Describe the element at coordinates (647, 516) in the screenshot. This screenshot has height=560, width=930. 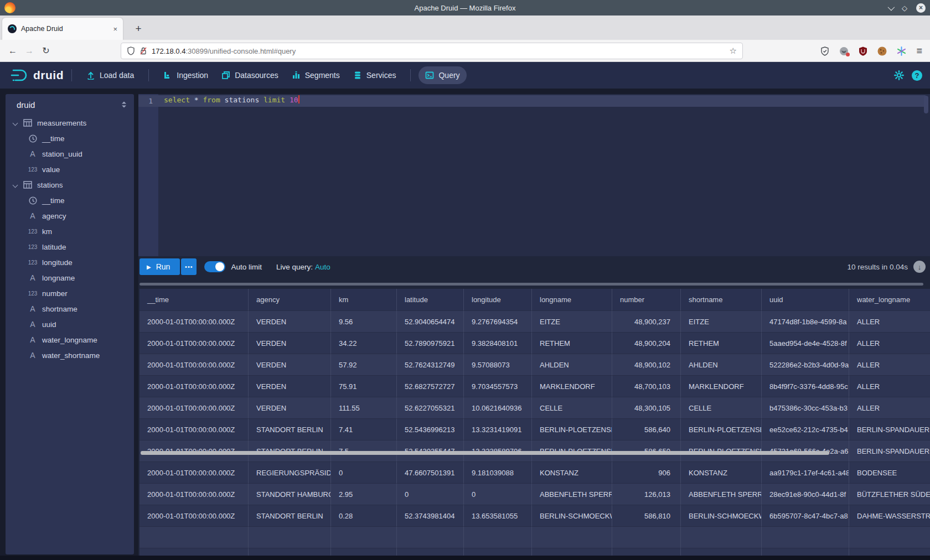
I see `cell-number: 586,810` at that location.